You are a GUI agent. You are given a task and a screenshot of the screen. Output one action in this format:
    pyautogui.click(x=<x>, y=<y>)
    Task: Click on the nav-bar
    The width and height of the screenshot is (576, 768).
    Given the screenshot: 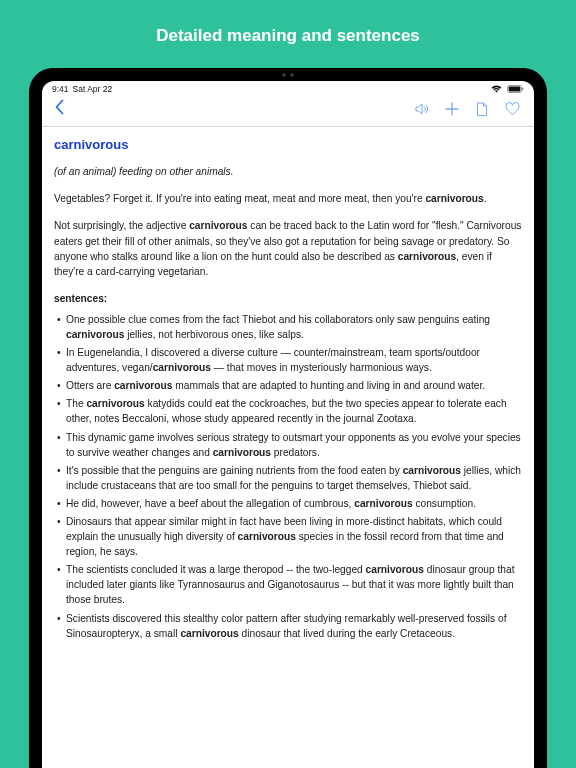 What is the action you would take?
    pyautogui.click(x=288, y=111)
    